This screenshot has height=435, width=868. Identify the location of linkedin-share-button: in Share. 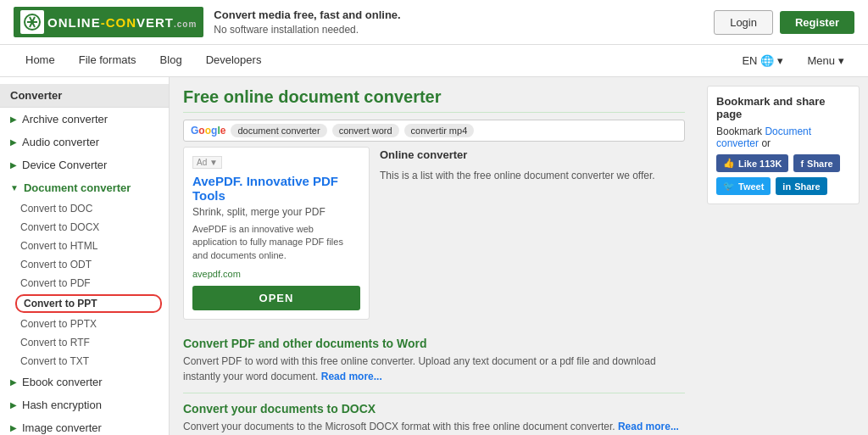
(801, 187).